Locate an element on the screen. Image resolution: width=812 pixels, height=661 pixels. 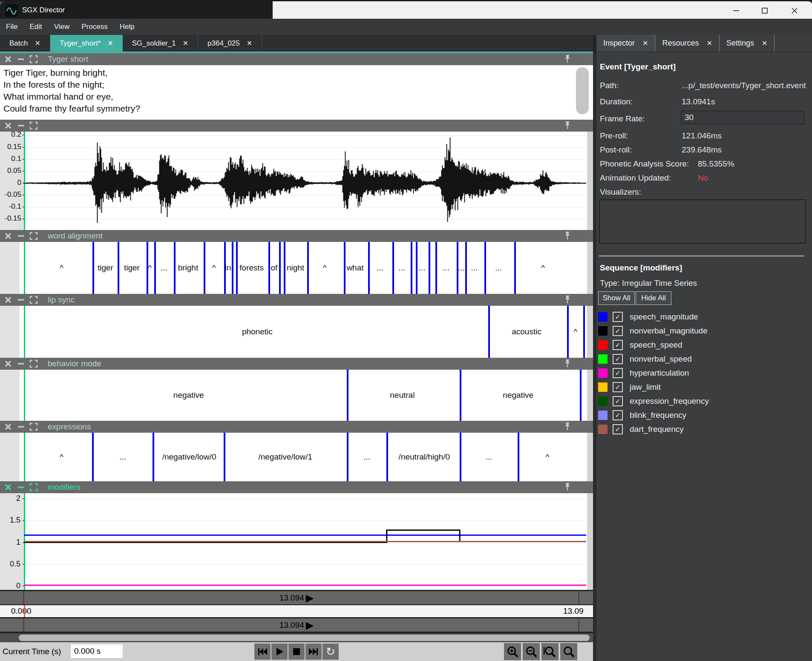
waveform-plot is located at coordinates (305, 181).